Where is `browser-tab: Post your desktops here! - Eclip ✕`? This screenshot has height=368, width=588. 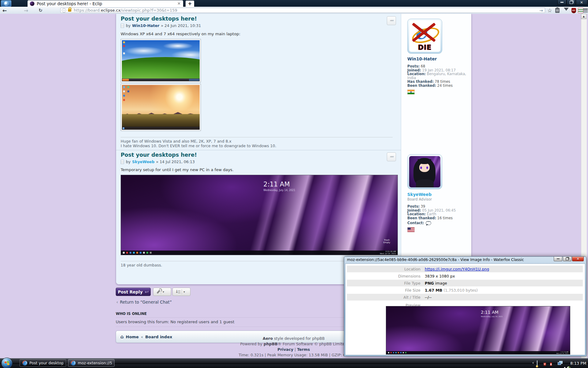
browser-tab: Post your desktops here! - Eclip ✕ is located at coordinates (105, 4).